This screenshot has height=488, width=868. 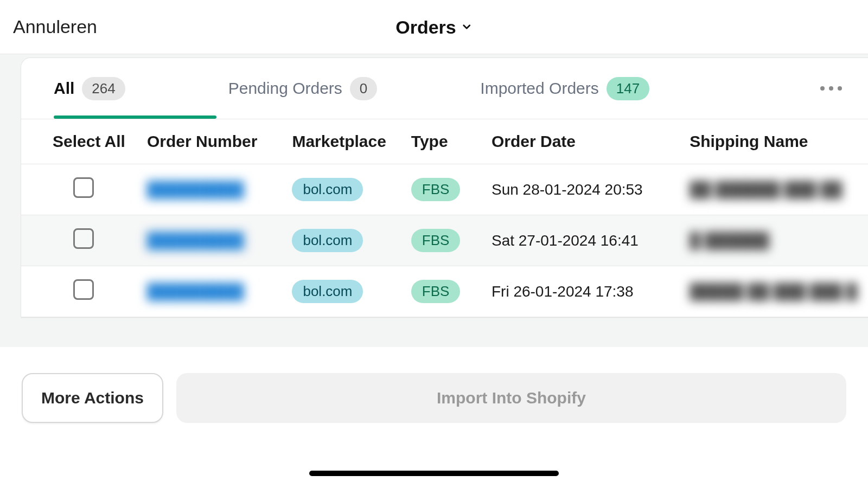 I want to click on col-shipping-name: Shipping Name, so click(x=774, y=142).